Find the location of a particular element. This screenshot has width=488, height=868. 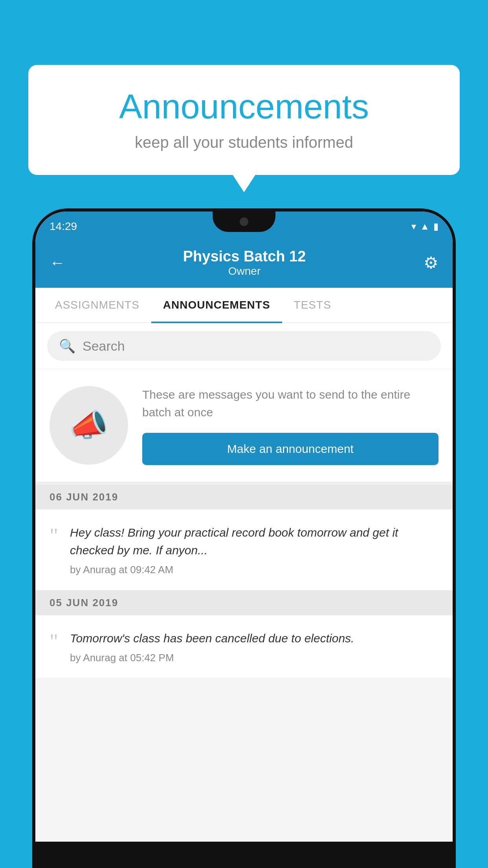

battery-icon: ▮ is located at coordinates (436, 226).